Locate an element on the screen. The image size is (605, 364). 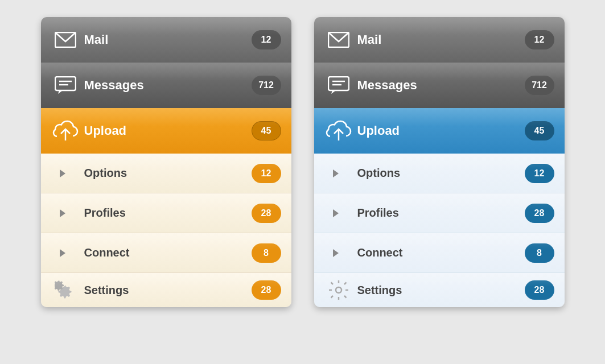
messages-badge-blue: 712 is located at coordinates (540, 85).